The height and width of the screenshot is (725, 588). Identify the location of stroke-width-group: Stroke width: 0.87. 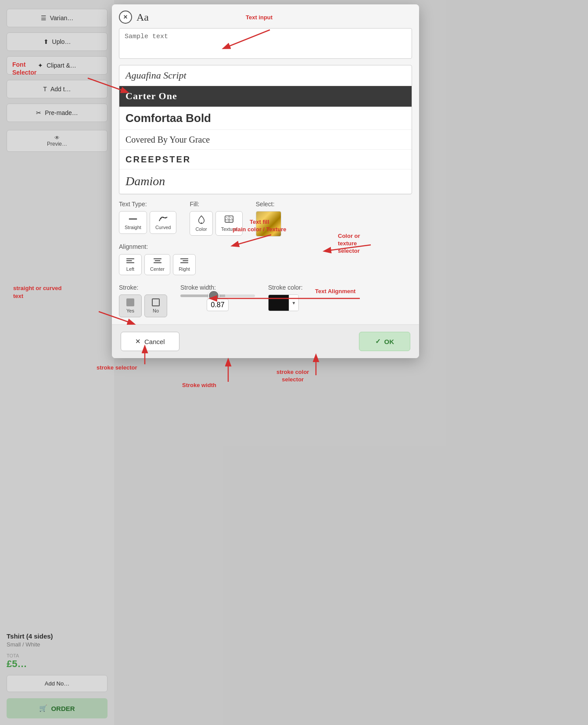
(218, 298).